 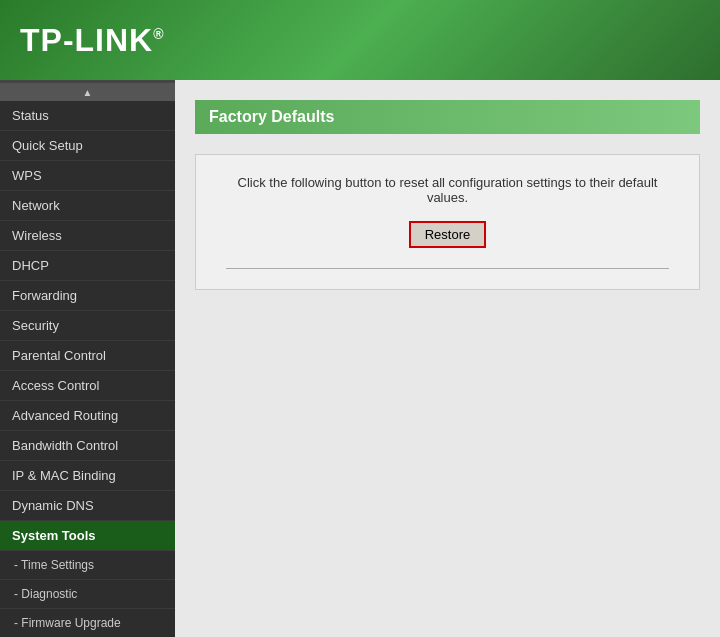 What do you see at coordinates (88, 536) in the screenshot?
I see `sidebar-item-system-tools: System Tools` at bounding box center [88, 536].